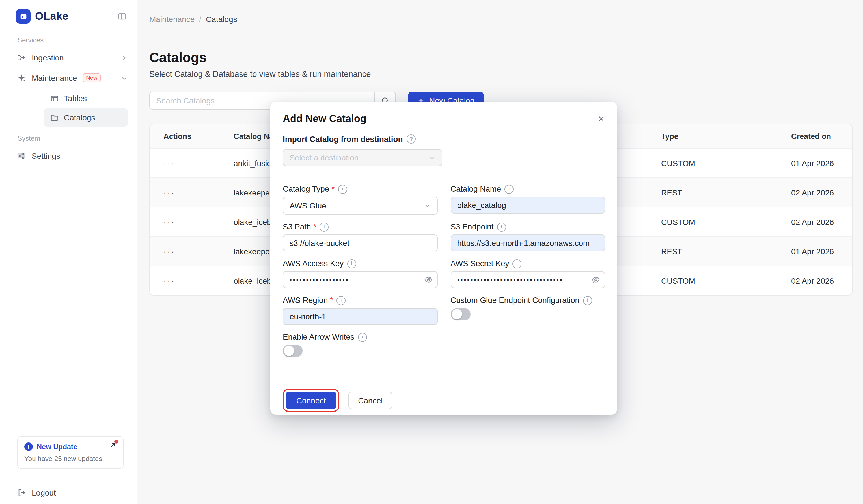 This screenshot has height=504, width=863. What do you see at coordinates (360, 316) in the screenshot?
I see `aws-region-input` at bounding box center [360, 316].